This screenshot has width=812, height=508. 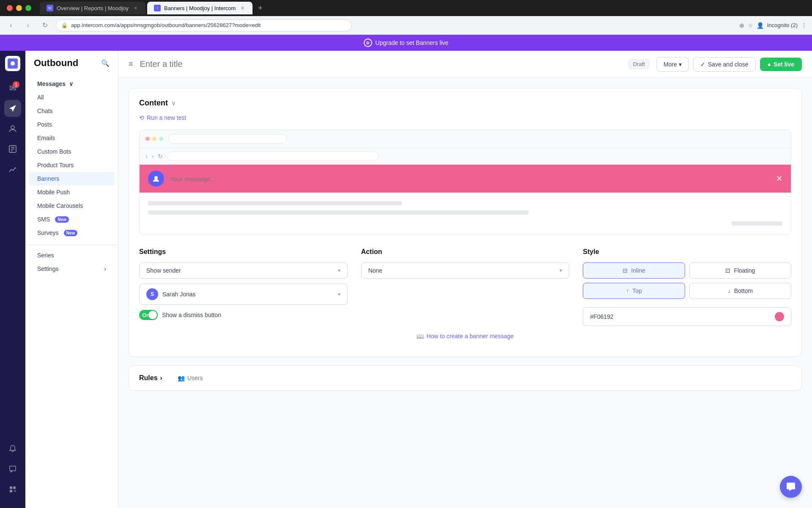 What do you see at coordinates (171, 294) in the screenshot?
I see `sender-avatar-row: S Sarah Jonas` at bounding box center [171, 294].